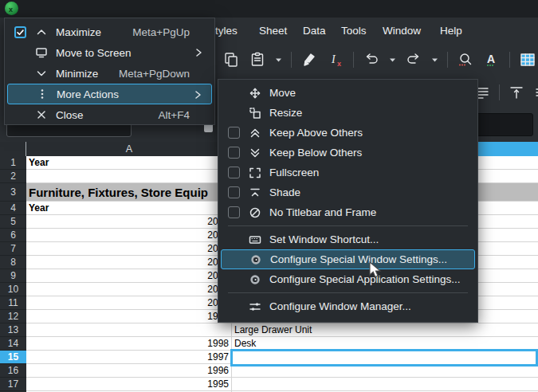  Describe the element at coordinates (348, 260) in the screenshot. I see `menu-item-configure-special-window-settings: Configure Special Window Settings...` at that location.